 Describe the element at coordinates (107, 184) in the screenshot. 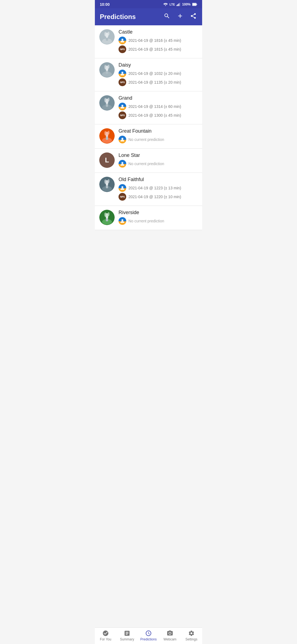

I see `geyser-avatar-old-faithful` at that location.